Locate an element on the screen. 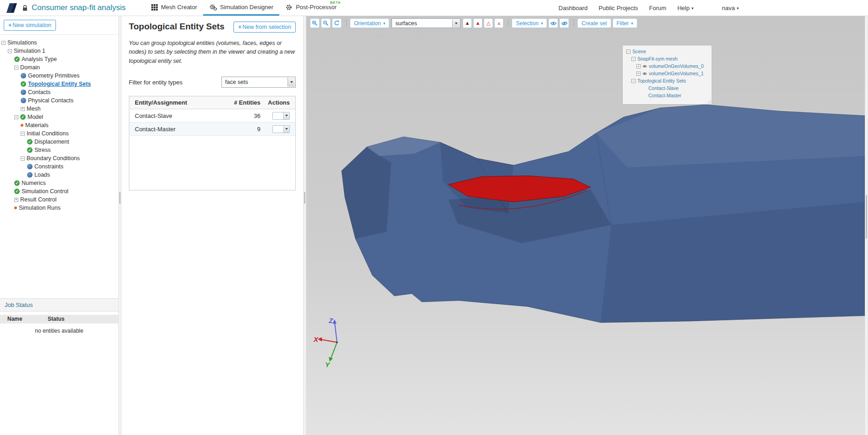 Image resolution: width=868 pixels, height=435 pixels. tree-item-topological-entity-sets: ✓ Topological Entity Sets is located at coordinates (59, 84).